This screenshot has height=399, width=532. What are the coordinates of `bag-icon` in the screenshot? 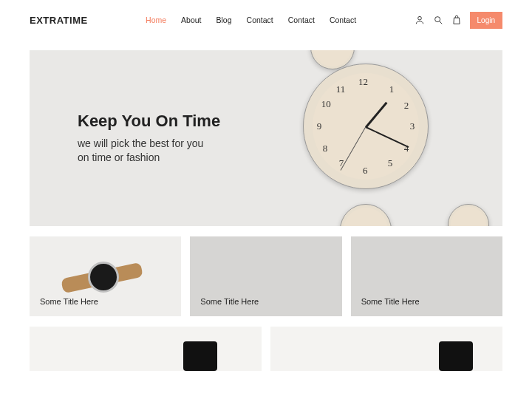 It's located at (457, 20).